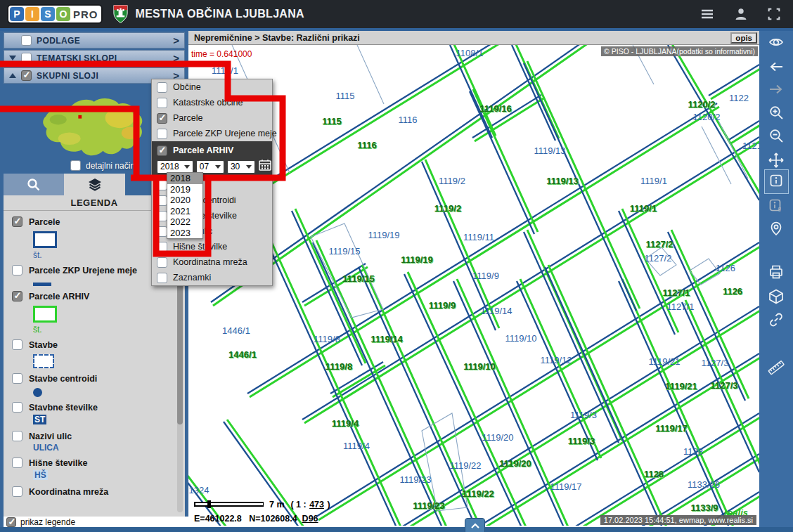 The image size is (793, 532). Describe the element at coordinates (241, 167) in the screenshot. I see `day-select: 30` at that location.